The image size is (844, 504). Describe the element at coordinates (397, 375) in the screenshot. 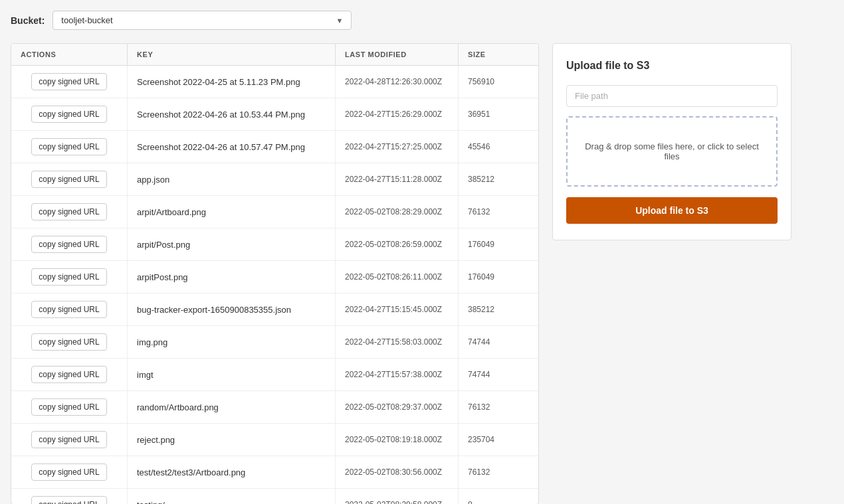

I see `cell-modified-9: 2022-04-27T15:57:38.000Z` at that location.